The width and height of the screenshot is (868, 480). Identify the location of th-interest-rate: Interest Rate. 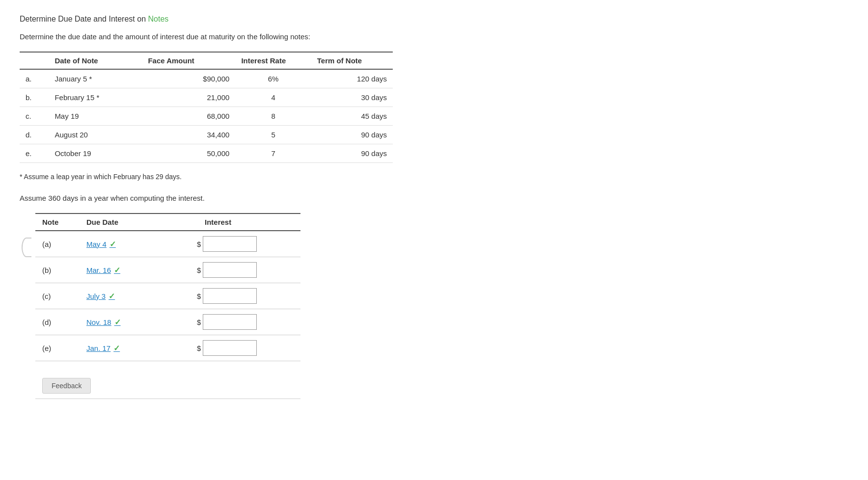
(273, 61).